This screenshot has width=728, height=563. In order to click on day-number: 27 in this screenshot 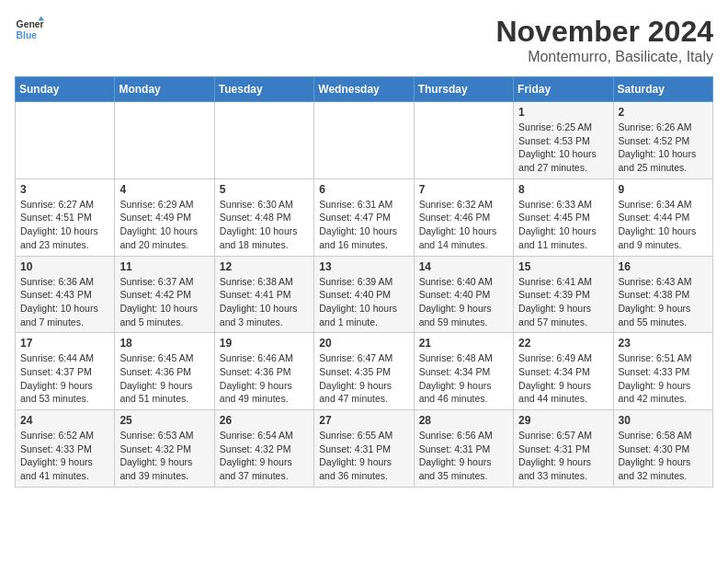, I will do `click(364, 420)`.